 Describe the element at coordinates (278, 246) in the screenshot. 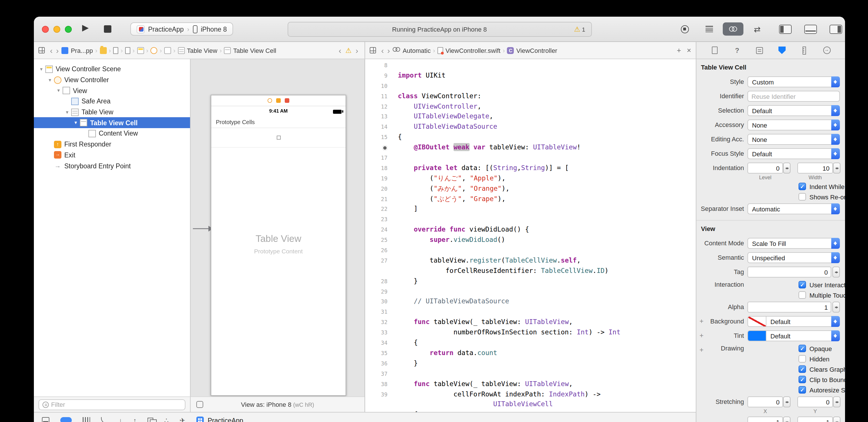

I see `view-controller-scene: 9:41 AM Prototype Cells Table View Proto…` at that location.